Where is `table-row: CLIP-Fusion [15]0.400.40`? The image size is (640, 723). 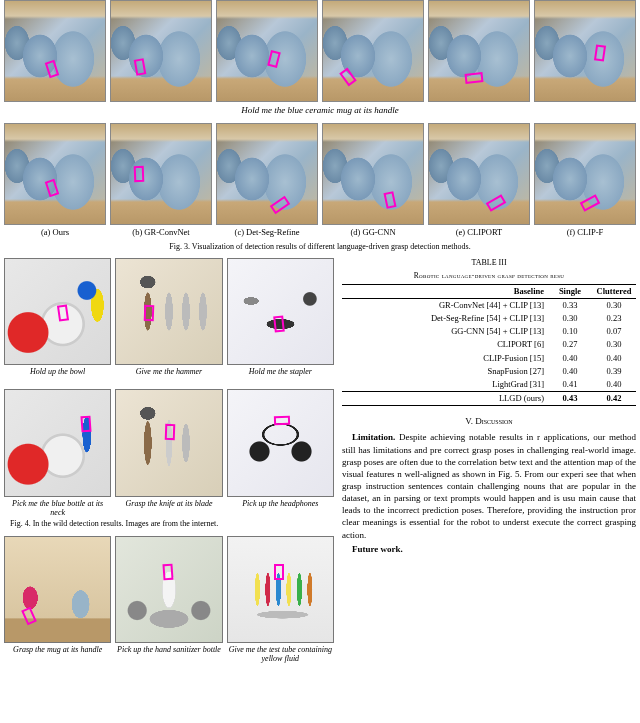
table-row: CLIP-Fusion [15]0.400.40 is located at coordinates (489, 358).